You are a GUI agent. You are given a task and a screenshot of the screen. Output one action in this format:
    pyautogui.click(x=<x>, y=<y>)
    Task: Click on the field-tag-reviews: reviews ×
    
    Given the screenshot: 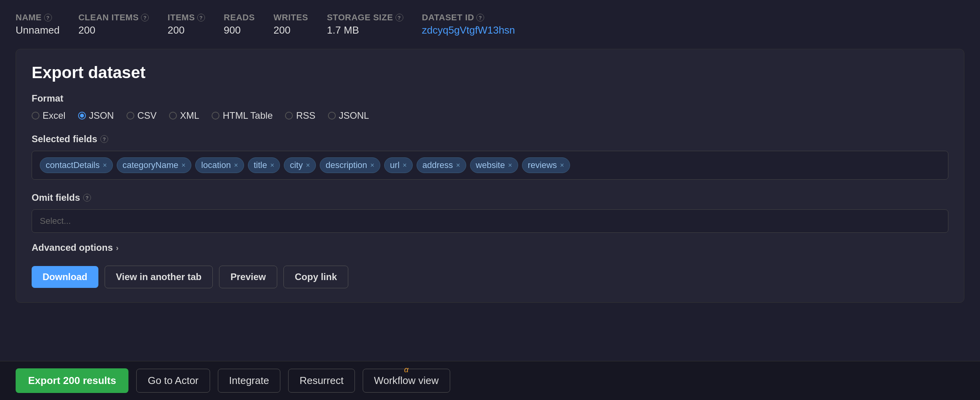 What is the action you would take?
    pyautogui.click(x=546, y=165)
    